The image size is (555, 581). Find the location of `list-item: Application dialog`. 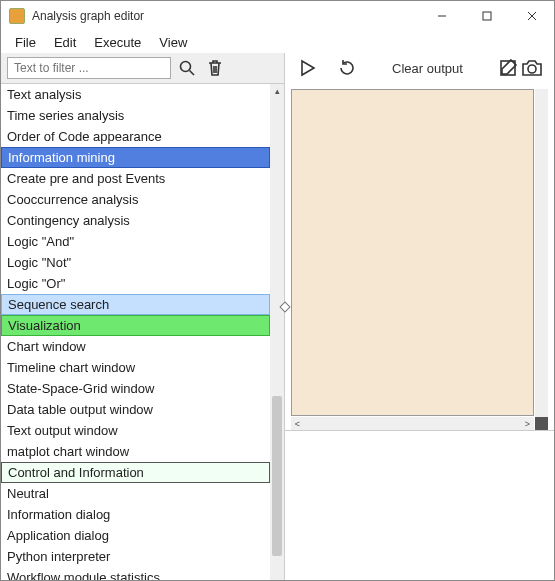

list-item: Application dialog is located at coordinates (136, 536).